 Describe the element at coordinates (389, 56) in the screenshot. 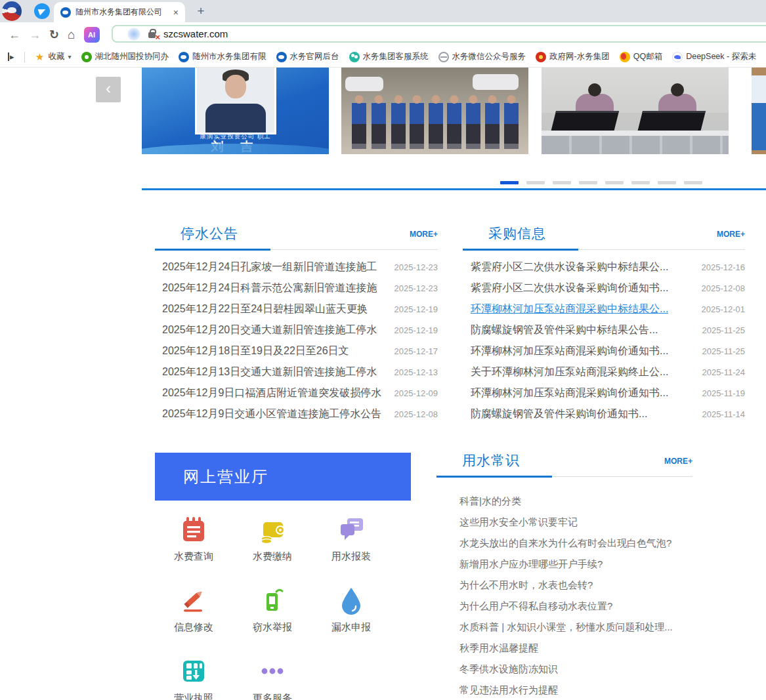

I see `bookmark-item: 水务集团客服系统` at that location.